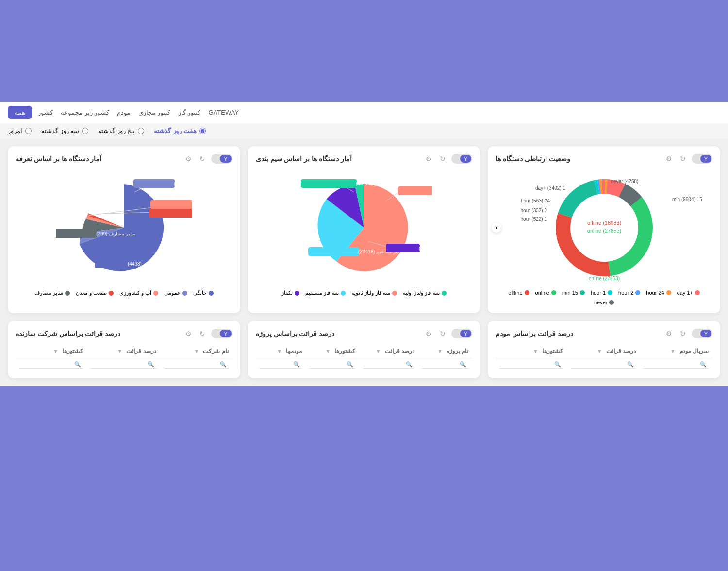 Image resolution: width=728 pixels, height=571 pixels. I want to click on filter-7days: هفت روز گذشته, so click(180, 131).